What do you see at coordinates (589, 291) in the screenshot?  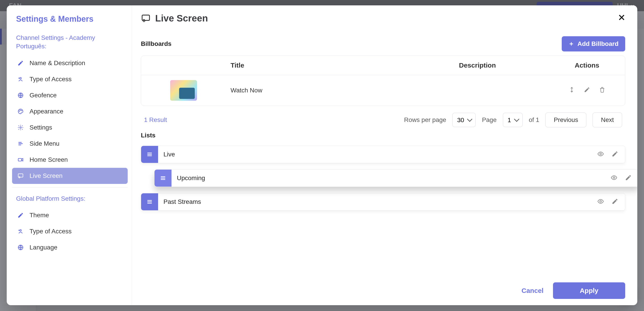 I see `apply-button: Apply` at bounding box center [589, 291].